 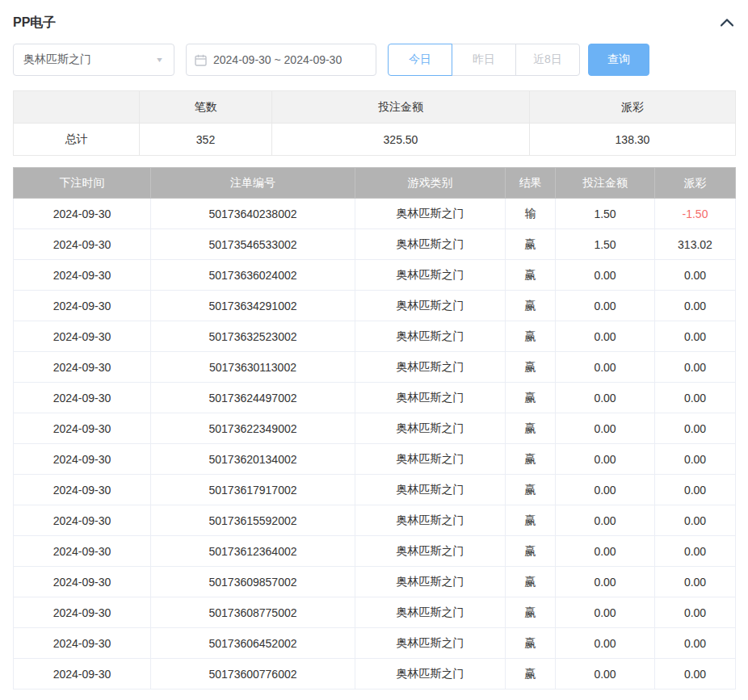 I want to click on table-row: 2024-09-3050173606452002奥林匹斯之门赢0.000.00, so click(x=375, y=643).